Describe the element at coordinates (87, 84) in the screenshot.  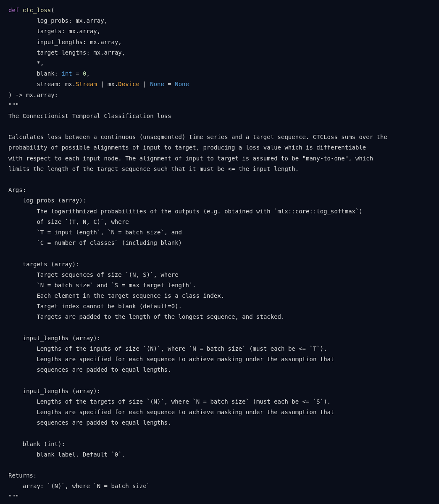
I see `type-stream: Stream` at that location.